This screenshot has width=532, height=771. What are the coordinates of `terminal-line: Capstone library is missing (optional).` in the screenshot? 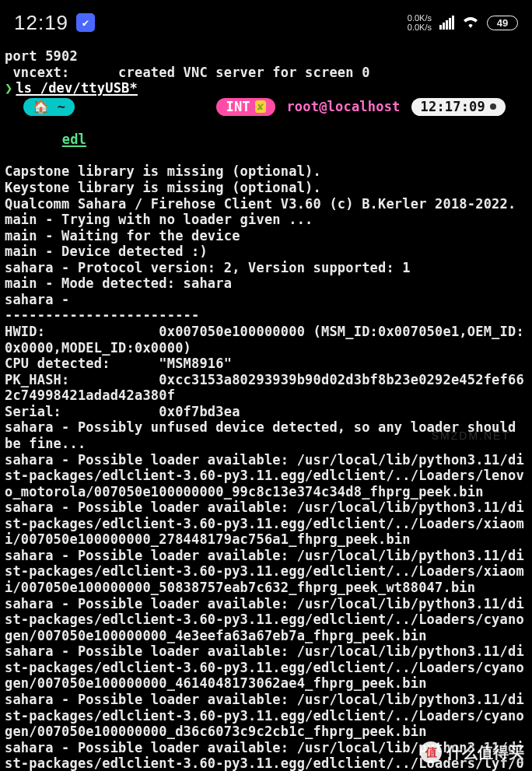 It's located at (266, 171).